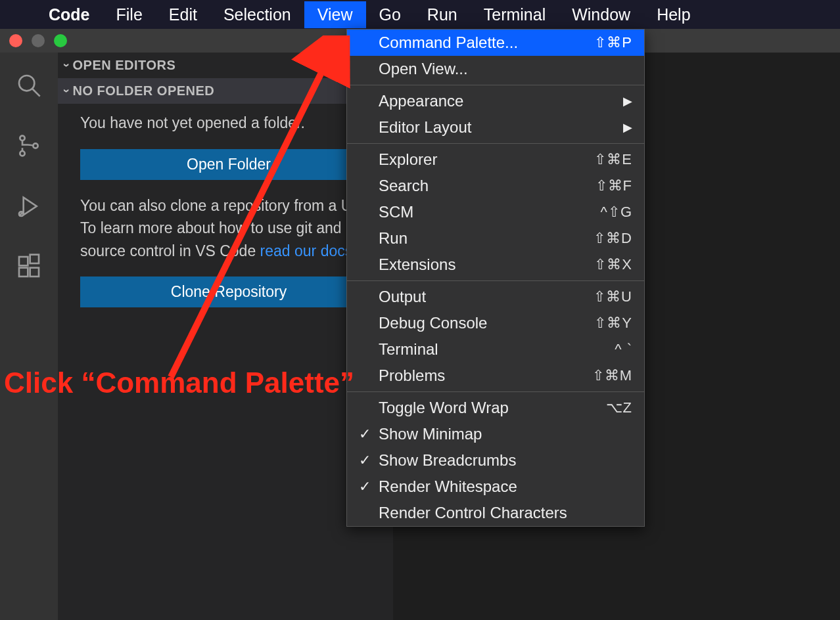 The height and width of the screenshot is (620, 840). Describe the element at coordinates (490, 408) in the screenshot. I see `menu-item-label: Toggle Word Wrap` at that location.